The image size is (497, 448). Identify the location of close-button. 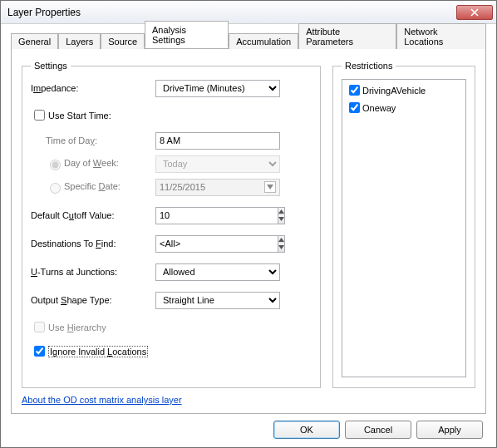
(475, 12).